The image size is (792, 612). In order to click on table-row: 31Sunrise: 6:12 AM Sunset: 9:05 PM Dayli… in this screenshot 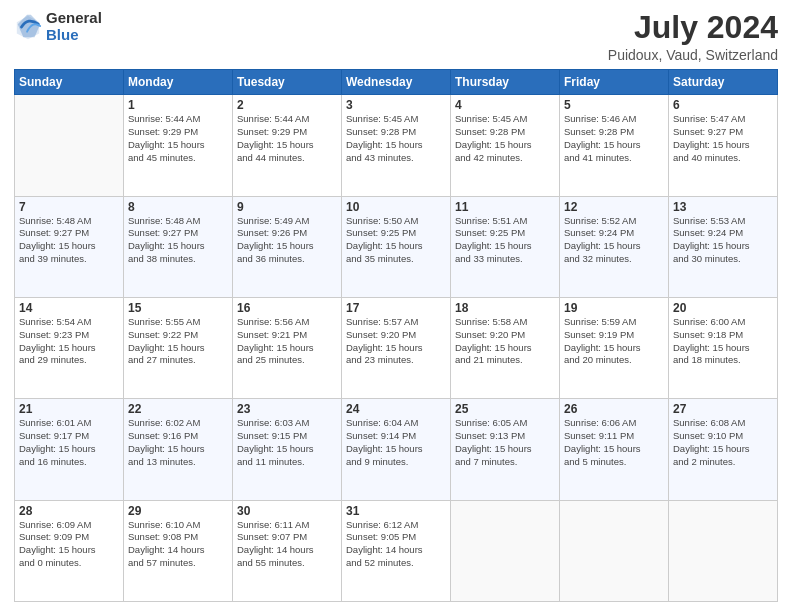, I will do `click(396, 550)`.